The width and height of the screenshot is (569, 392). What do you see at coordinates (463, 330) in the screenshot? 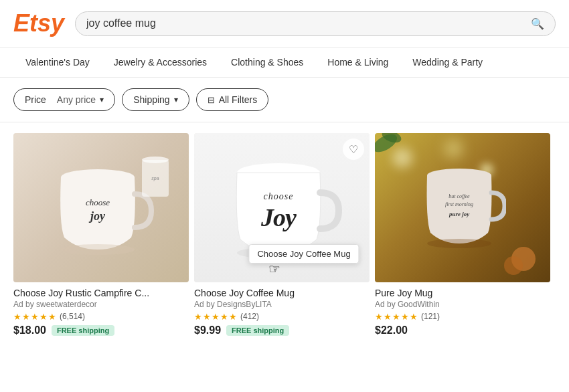
I see `price-row-3: $22.00` at bounding box center [463, 330].